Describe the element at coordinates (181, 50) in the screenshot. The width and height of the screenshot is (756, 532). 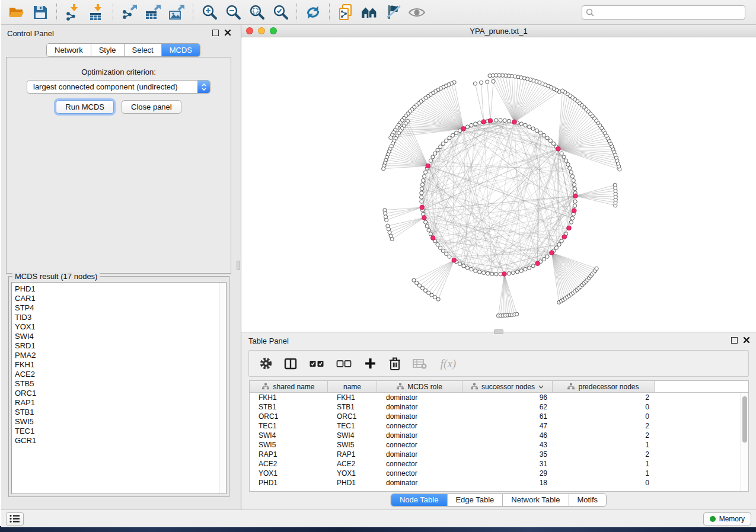
I see `tab-mcds: MCDS` at that location.